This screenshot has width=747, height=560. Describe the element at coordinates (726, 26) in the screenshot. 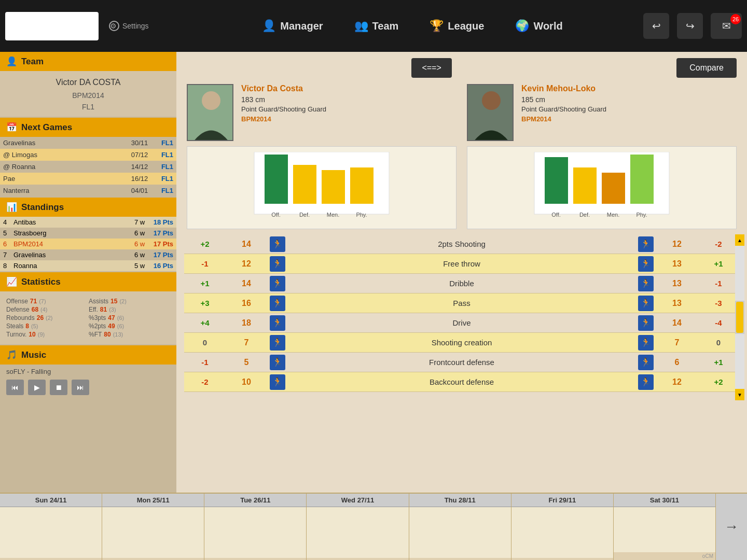

I see `mail-button: ✉ 26` at that location.